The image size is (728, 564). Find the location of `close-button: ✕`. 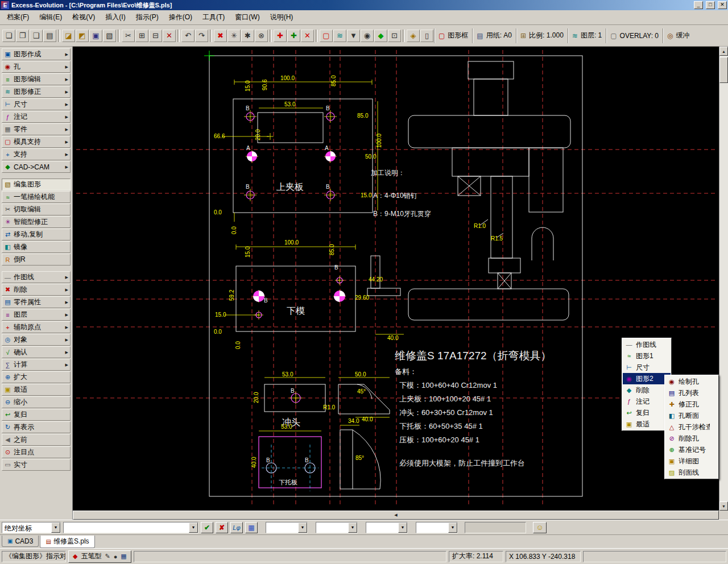

close-button: ✕ is located at coordinates (722, 5).